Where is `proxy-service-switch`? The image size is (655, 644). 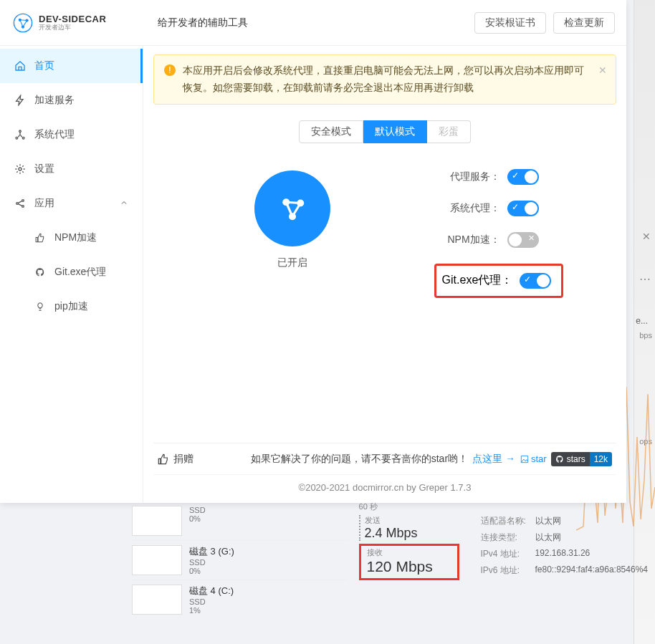
proxy-service-switch is located at coordinates (523, 177).